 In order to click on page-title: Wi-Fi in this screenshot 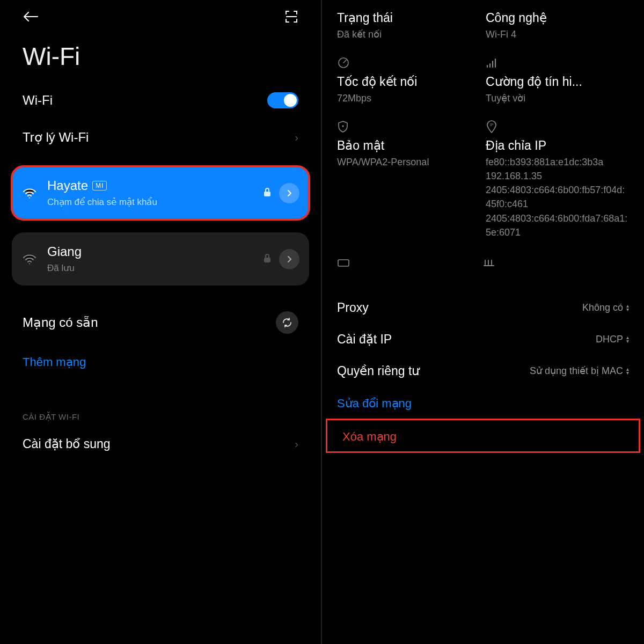, I will do `click(160, 59)`.